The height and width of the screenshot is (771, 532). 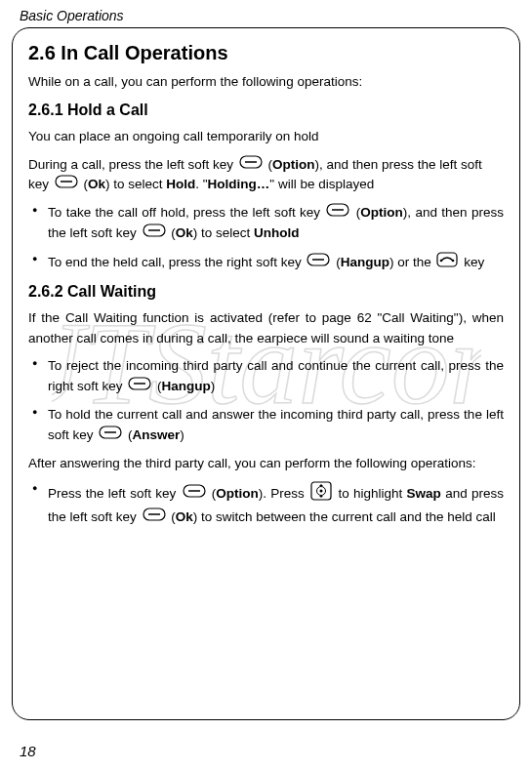 I want to click on hold-list: To take the call off hold, press the lef…, so click(x=266, y=238).